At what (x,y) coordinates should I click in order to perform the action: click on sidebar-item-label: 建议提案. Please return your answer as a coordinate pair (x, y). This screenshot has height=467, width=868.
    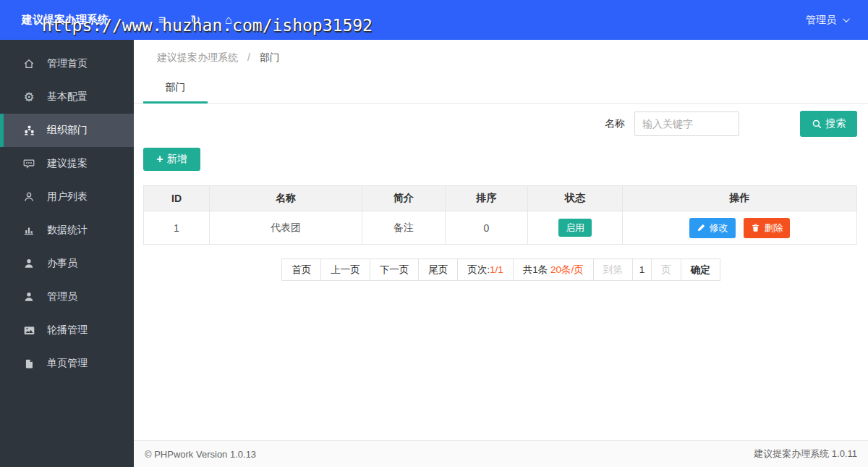
    Looking at the image, I should click on (67, 164).